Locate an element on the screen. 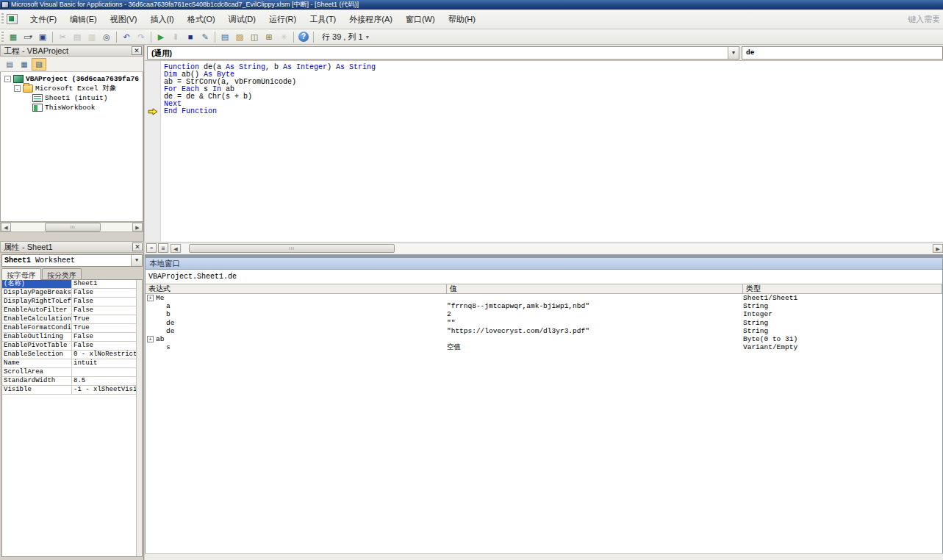 The image size is (943, 560). redo-icon: ↷ is located at coordinates (141, 37).